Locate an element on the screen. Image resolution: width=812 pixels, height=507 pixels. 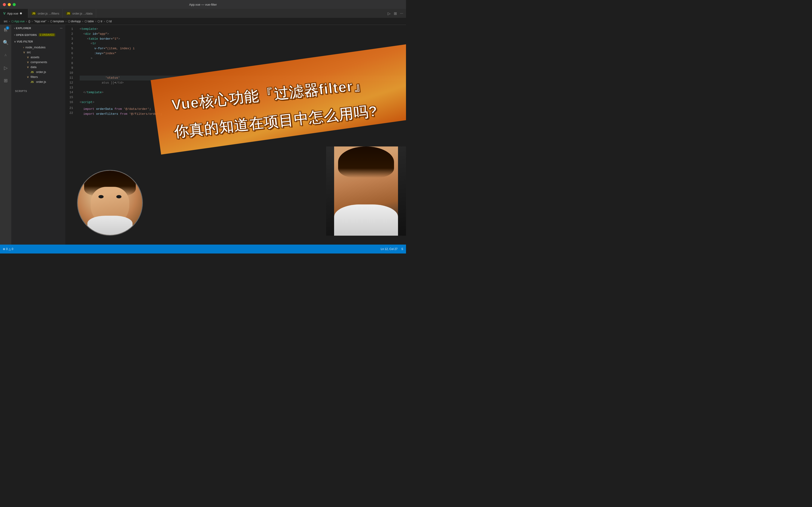
tree-item-node-modules: › node_modules is located at coordinates (38, 47).